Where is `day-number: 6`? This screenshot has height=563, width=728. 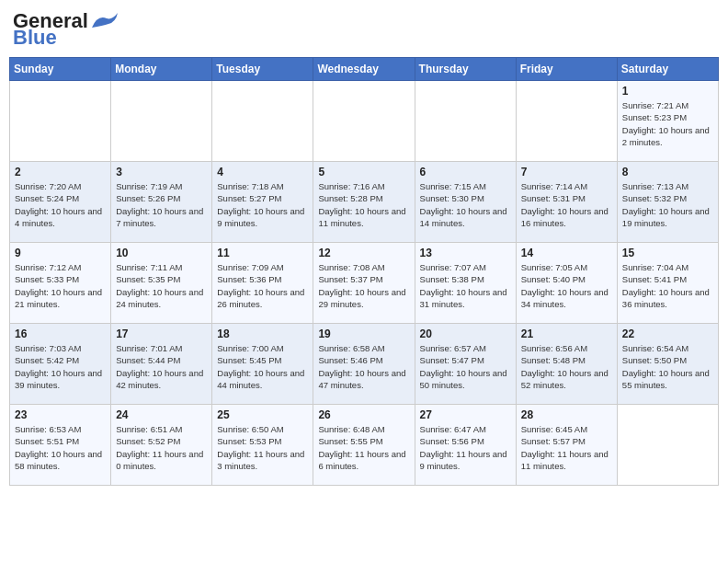 day-number: 6 is located at coordinates (465, 172).